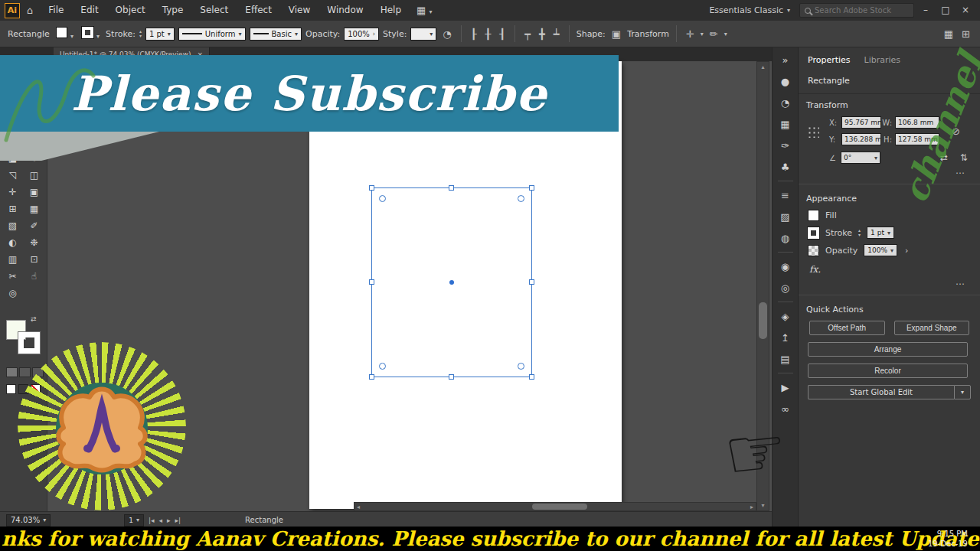 Image resolution: width=980 pixels, height=551 pixels. I want to click on x-input: 95.767 mm, so click(861, 122).